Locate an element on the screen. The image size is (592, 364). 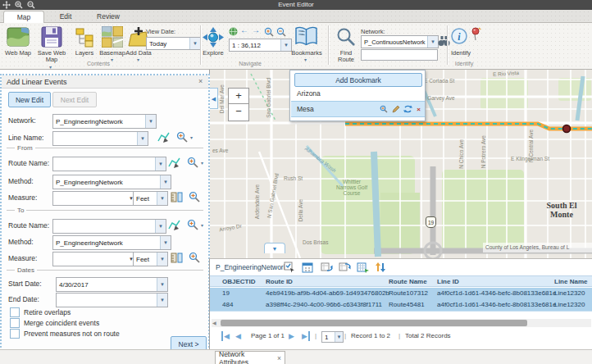
layers-icon is located at coordinates (85, 38).